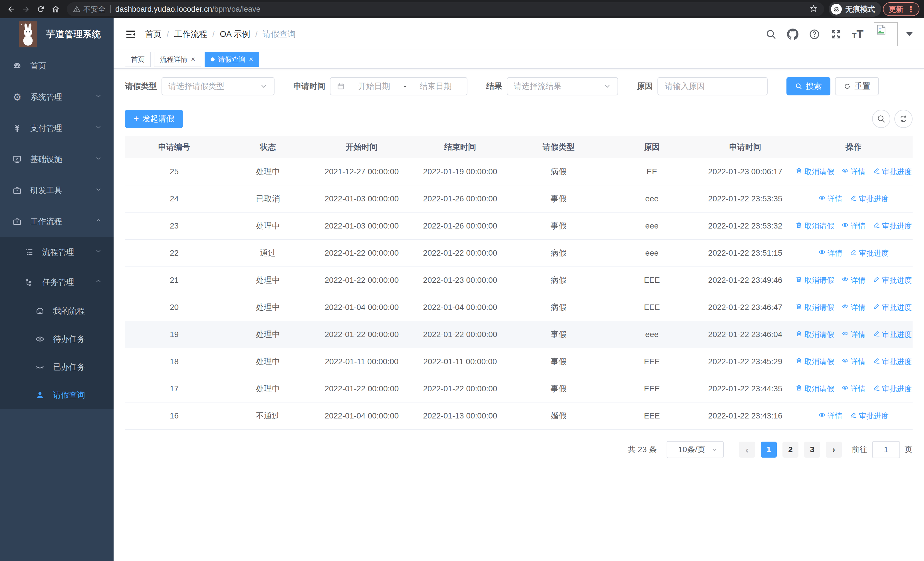 This screenshot has width=924, height=561. I want to click on next-page-button: ›, so click(834, 450).